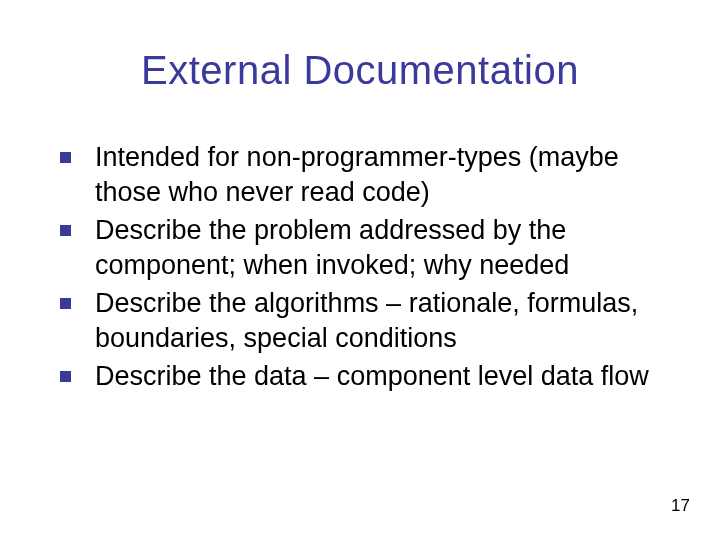  I want to click on page-number: 17, so click(680, 506).